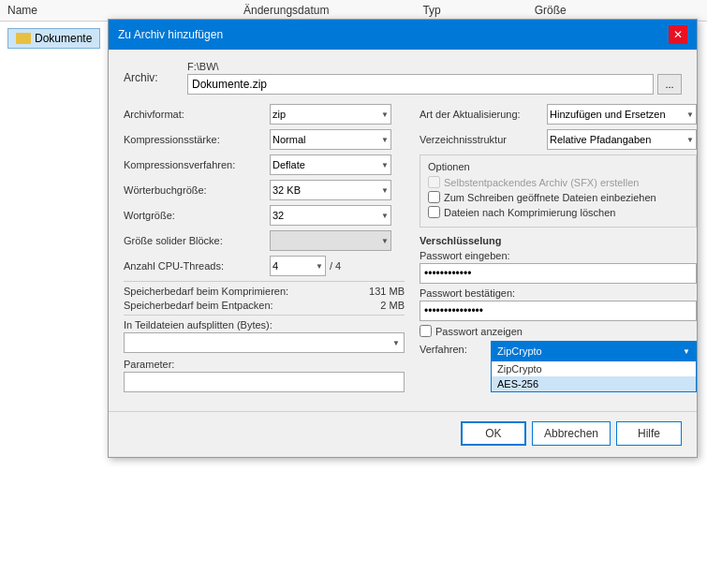  What do you see at coordinates (420, 84) in the screenshot?
I see `archive-filename-input` at bounding box center [420, 84].